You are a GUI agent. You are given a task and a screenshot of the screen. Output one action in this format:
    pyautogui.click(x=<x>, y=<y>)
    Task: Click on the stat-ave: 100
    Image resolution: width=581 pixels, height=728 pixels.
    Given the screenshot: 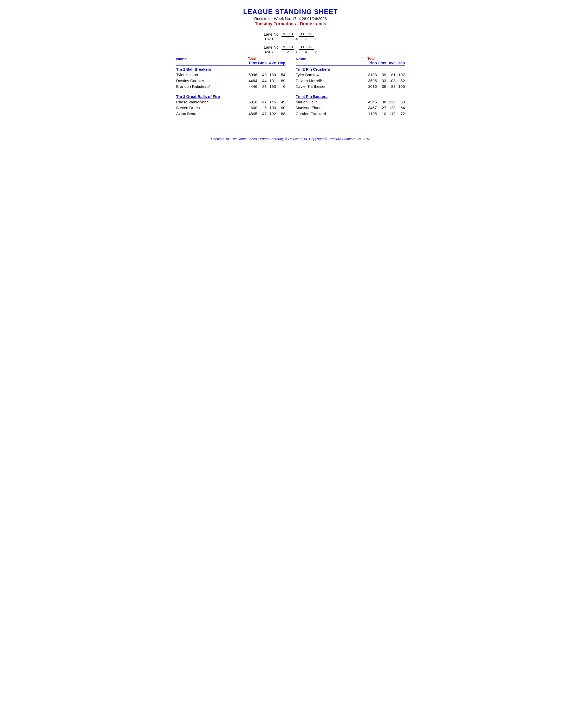 What is the action you would take?
    pyautogui.click(x=272, y=108)
    